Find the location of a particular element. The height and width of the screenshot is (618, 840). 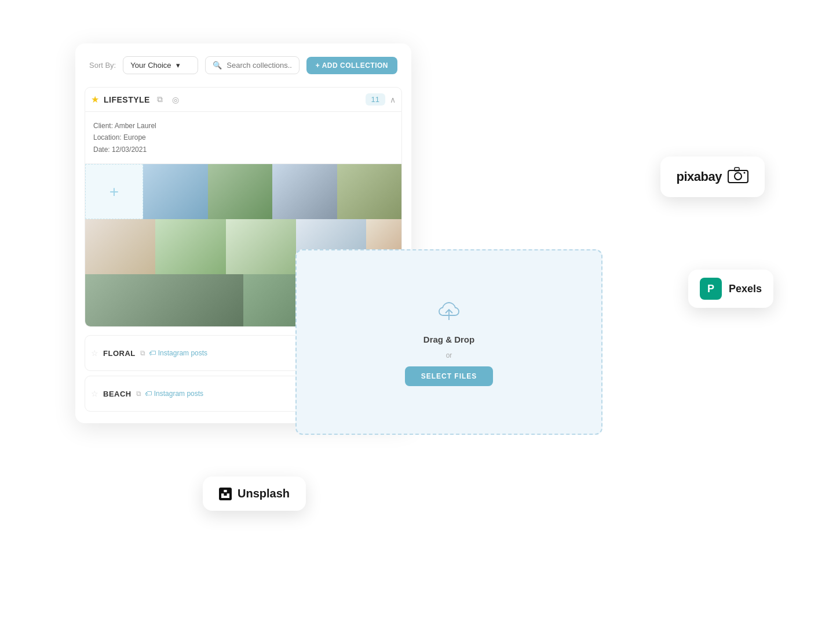

desc-line-3: Date: 12/03/2021 is located at coordinates (243, 150).